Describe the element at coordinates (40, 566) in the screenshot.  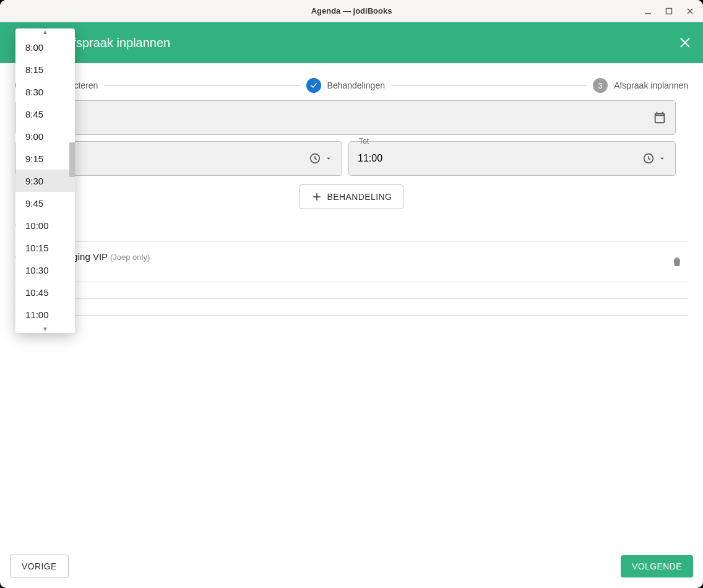
I see `previous-label: VORIGE` at that location.